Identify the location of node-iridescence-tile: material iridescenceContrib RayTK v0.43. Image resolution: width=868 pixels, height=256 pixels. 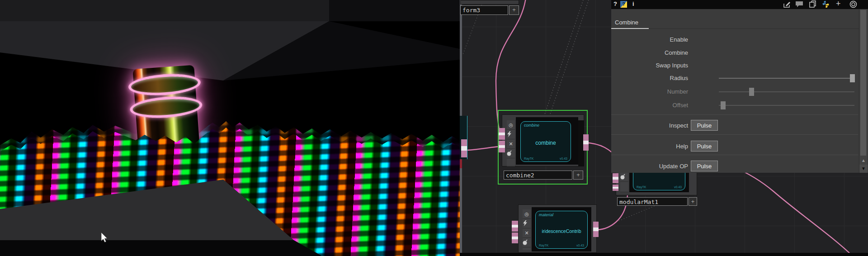
(561, 230).